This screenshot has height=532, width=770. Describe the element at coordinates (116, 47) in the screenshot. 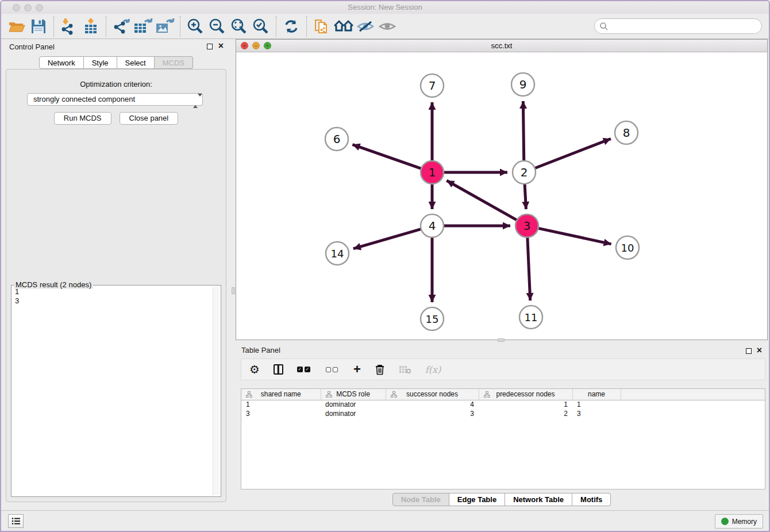

I see `control-panel-header: Control Panel ×` at that location.